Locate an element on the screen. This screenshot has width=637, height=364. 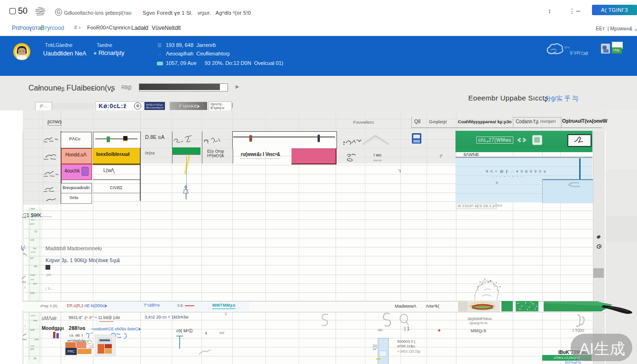
svg-text: 446 is located at coordinates (32, 330).